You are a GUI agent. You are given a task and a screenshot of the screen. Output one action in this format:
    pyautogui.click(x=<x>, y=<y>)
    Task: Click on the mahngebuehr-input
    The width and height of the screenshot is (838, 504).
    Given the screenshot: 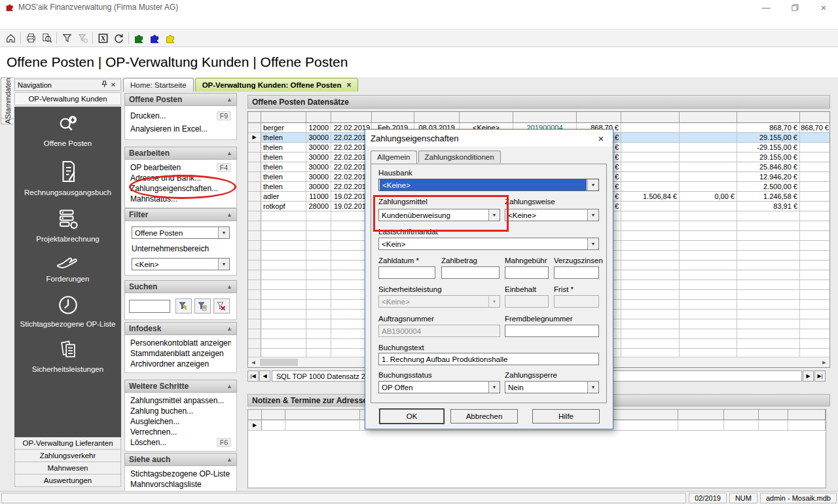 What is the action you would take?
    pyautogui.click(x=526, y=272)
    